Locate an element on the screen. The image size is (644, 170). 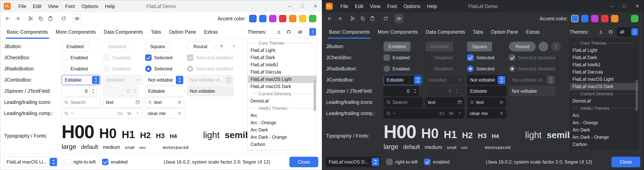
tab-basic-components: Basic Components is located at coordinates (350, 32).